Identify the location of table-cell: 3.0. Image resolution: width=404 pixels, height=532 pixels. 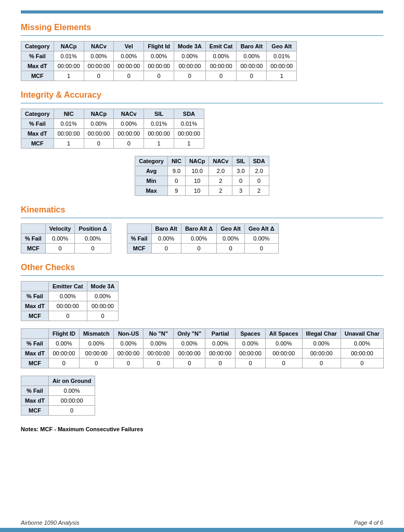
(241, 171).